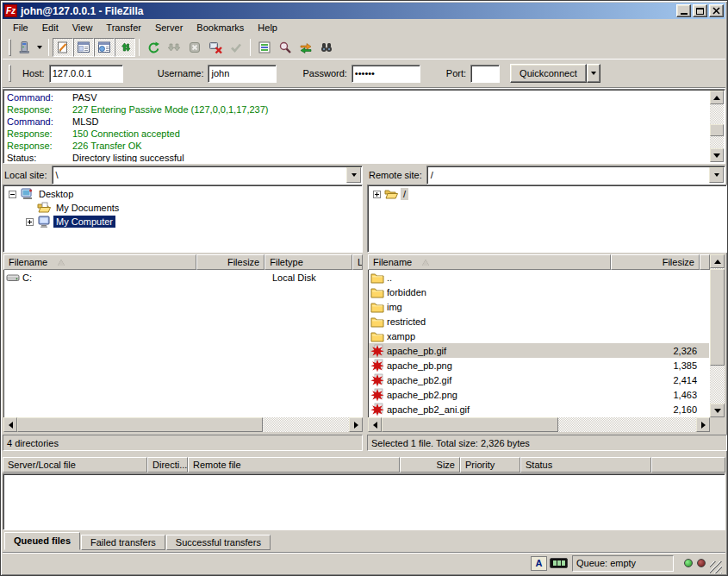 Image resolution: width=728 pixels, height=576 pixels. Describe the element at coordinates (576, 175) in the screenshot. I see `remote-site-combobox: /` at that location.